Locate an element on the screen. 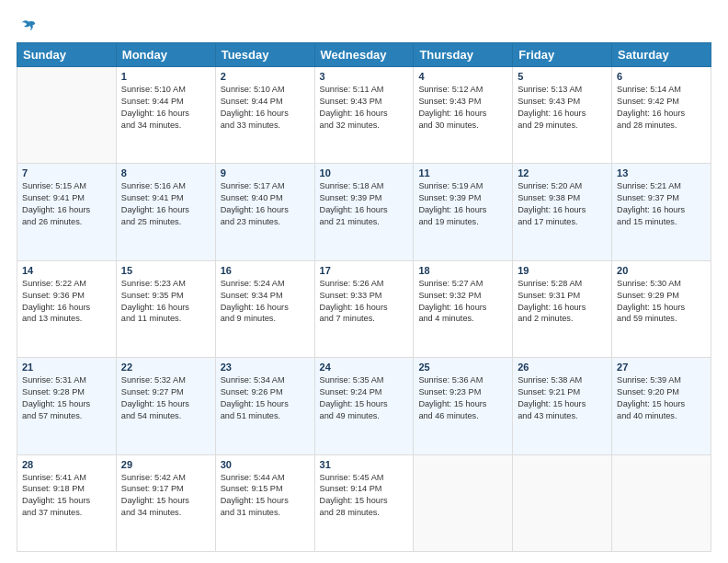 The width and height of the screenshot is (728, 563). calendar-day-header: Saturday is located at coordinates (662, 55).